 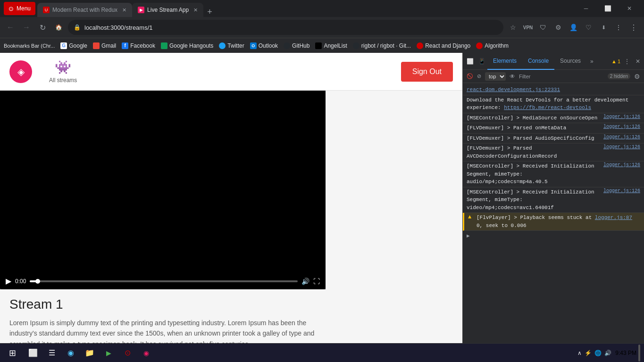 I want to click on tab-live-stream: ▶ Live Stream App ✕, so click(x=168, y=10).